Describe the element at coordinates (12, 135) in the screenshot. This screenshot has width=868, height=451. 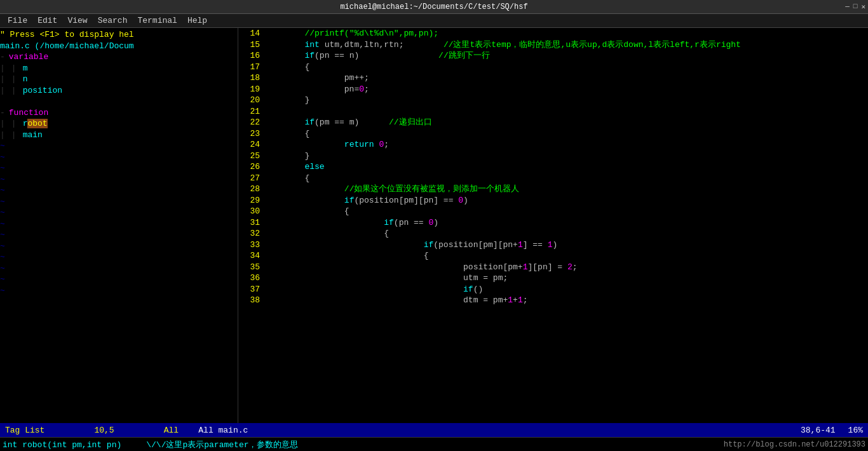
I see `sidebar-bar12: |` at that location.